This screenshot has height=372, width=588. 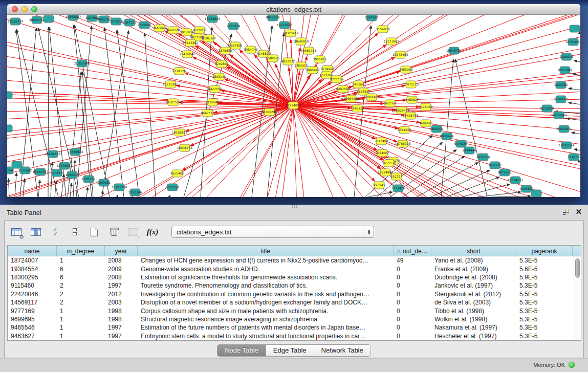 What do you see at coordinates (36, 232) in the screenshot?
I see `show-columns-icon` at bounding box center [36, 232].